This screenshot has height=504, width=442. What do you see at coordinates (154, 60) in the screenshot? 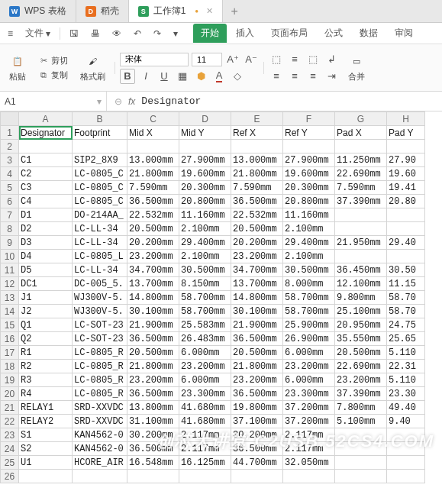
I see `font-family-select` at bounding box center [154, 60].